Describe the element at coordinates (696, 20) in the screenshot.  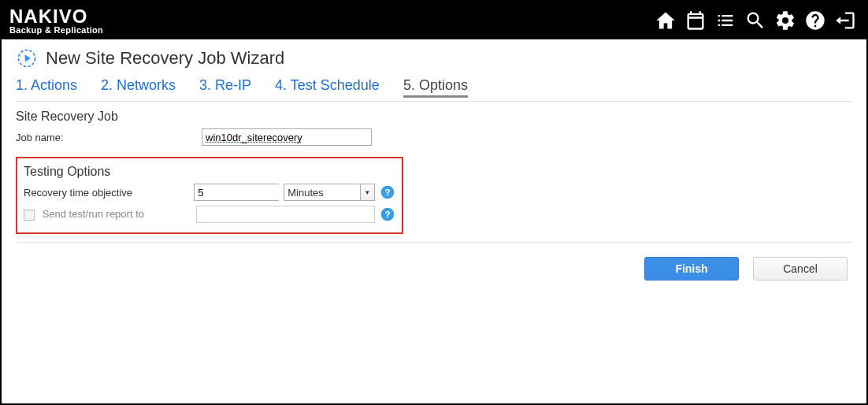
I see `calendar-icon` at that location.